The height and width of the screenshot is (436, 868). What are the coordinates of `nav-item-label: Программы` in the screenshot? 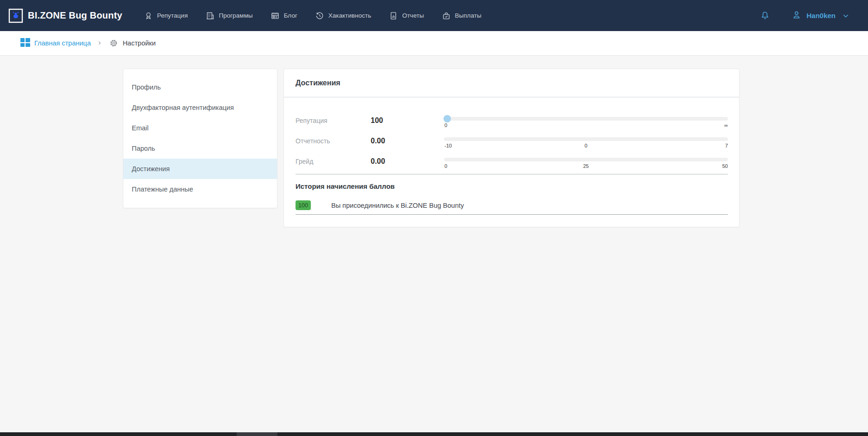 It's located at (236, 16).